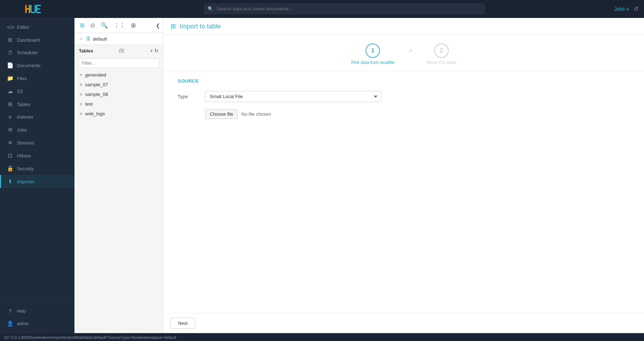 The height and width of the screenshot is (341, 644). I want to click on sidebar-item-documents: 📄 Documents, so click(37, 65).